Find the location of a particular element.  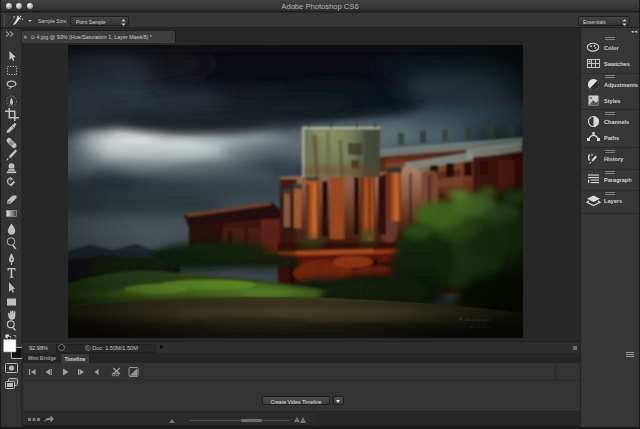

svg-text: Channels is located at coordinates (616, 122).